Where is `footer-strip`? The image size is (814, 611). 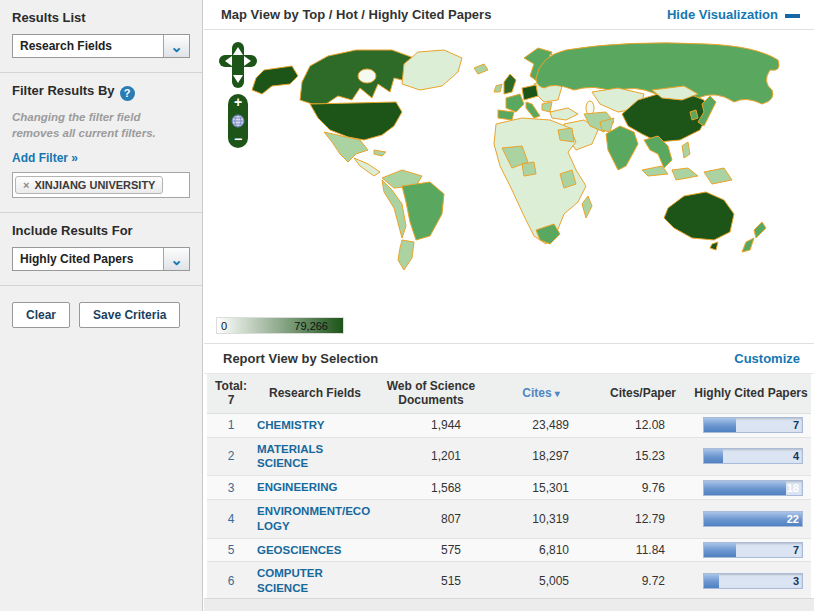
footer-strip is located at coordinates (509, 604).